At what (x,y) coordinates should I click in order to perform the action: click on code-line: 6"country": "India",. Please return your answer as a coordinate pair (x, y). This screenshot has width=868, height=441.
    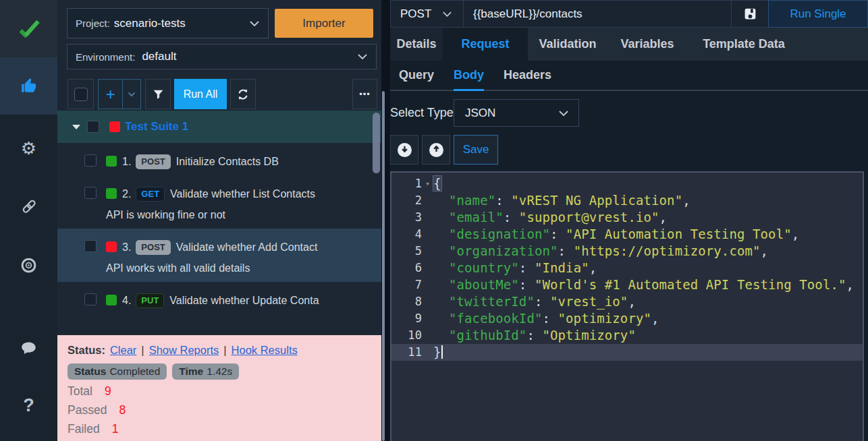
    Looking at the image, I should click on (627, 268).